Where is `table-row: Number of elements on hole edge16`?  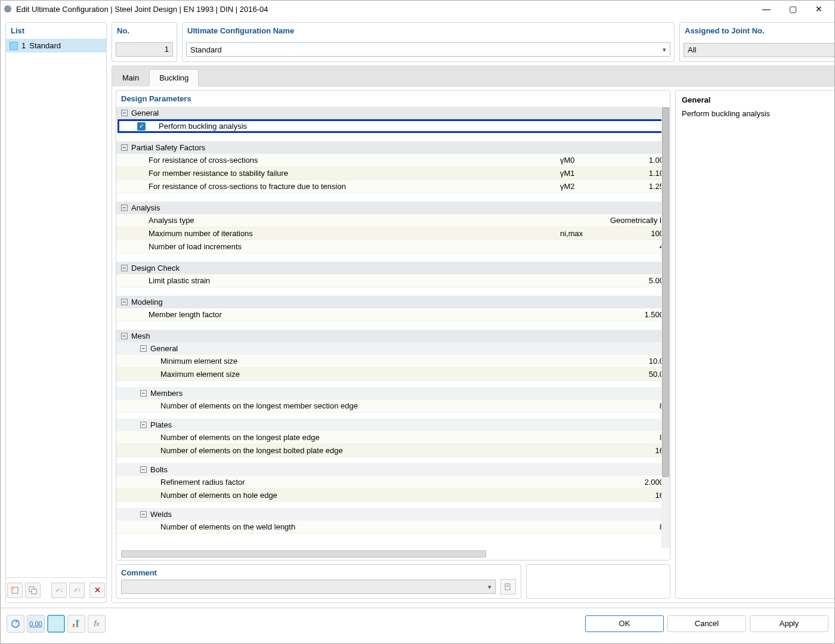
table-row: Number of elements on hole edge16 is located at coordinates (393, 496).